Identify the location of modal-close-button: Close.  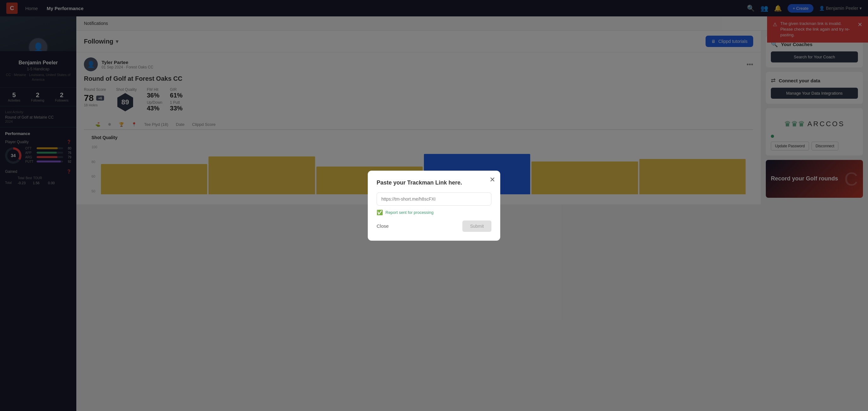
(383, 226).